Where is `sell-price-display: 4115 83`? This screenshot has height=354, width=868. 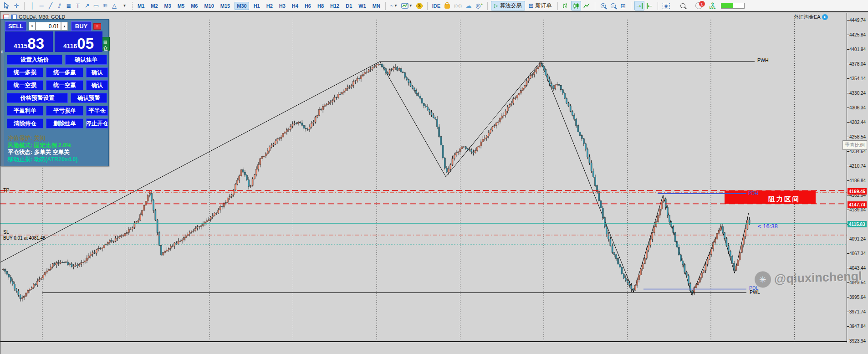
sell-price-display: 4115 83 is located at coordinates (29, 42).